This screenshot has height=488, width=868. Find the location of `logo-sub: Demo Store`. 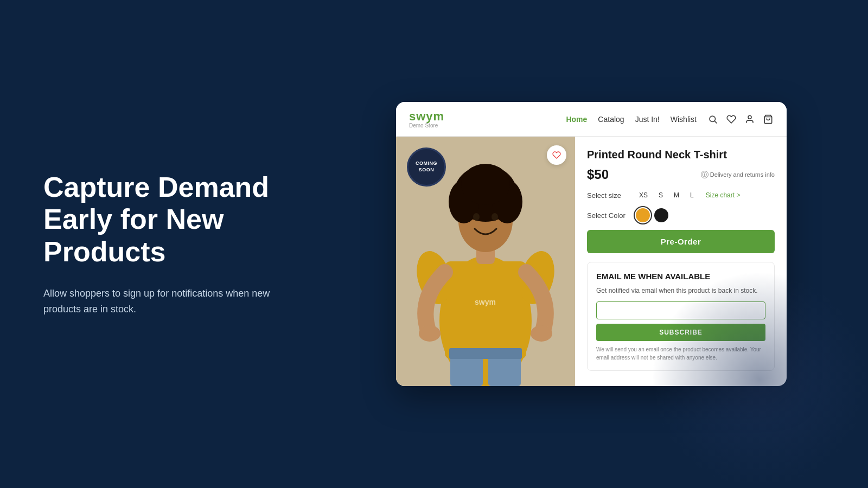

logo-sub: Demo Store is located at coordinates (426, 126).